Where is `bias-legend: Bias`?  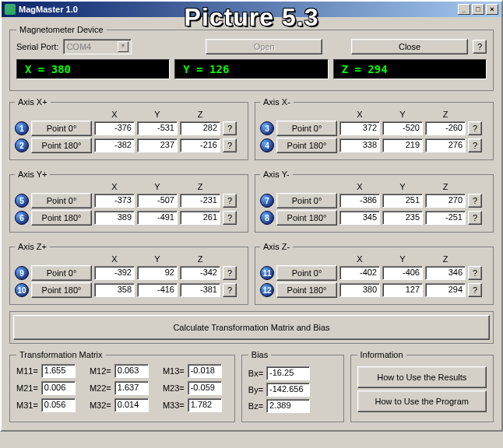 bias-legend: Bias is located at coordinates (260, 355).